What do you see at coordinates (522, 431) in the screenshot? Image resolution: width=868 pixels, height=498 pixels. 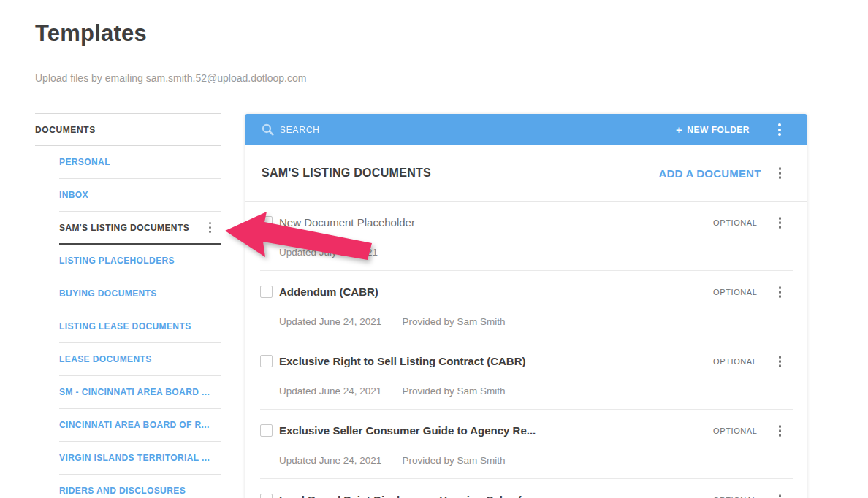 I see `document-row-top: Exclusive Seller Consumer Guide to Agenc…` at bounding box center [522, 431].